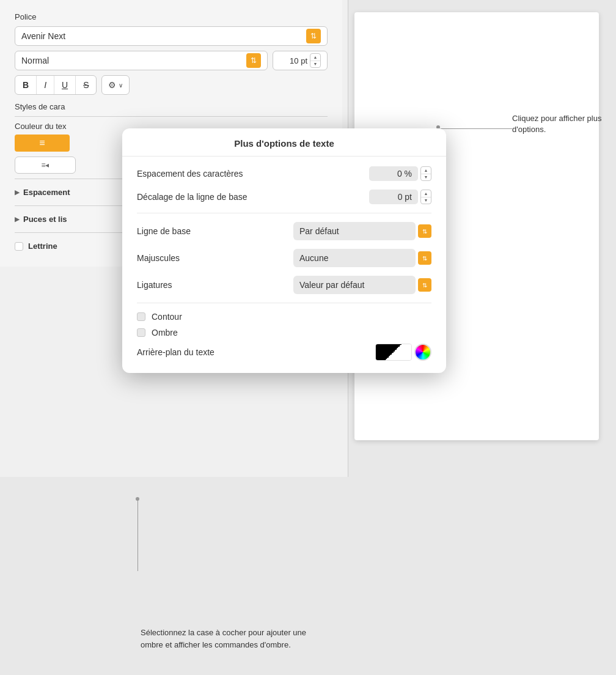 The image size is (616, 675). Describe the element at coordinates (354, 258) in the screenshot. I see `caps-select: Aucune` at that location.